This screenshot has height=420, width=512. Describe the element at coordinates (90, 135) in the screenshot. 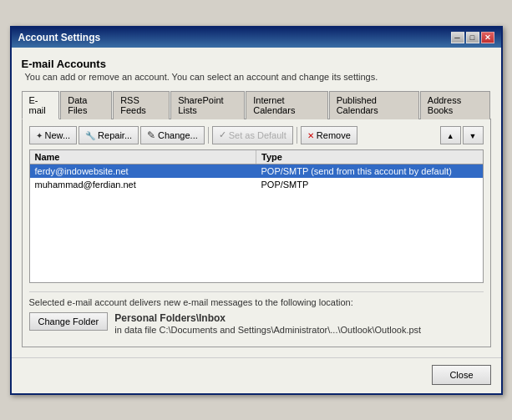

I see `repair-icon` at that location.